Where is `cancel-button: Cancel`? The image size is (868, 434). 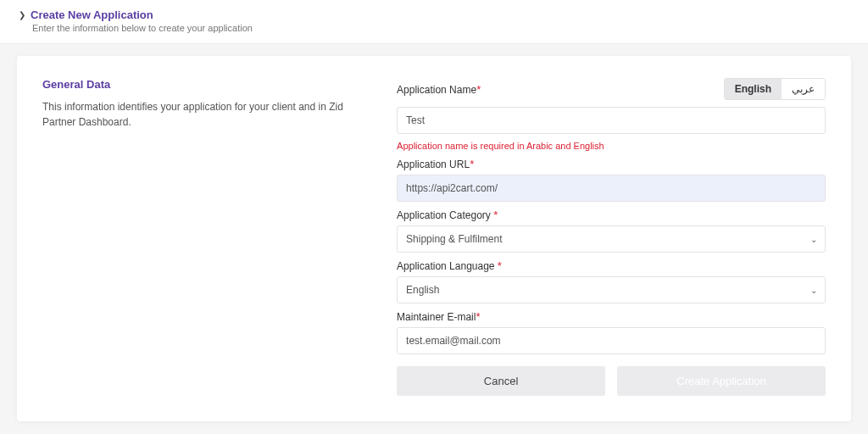 cancel-button: Cancel is located at coordinates (501, 381).